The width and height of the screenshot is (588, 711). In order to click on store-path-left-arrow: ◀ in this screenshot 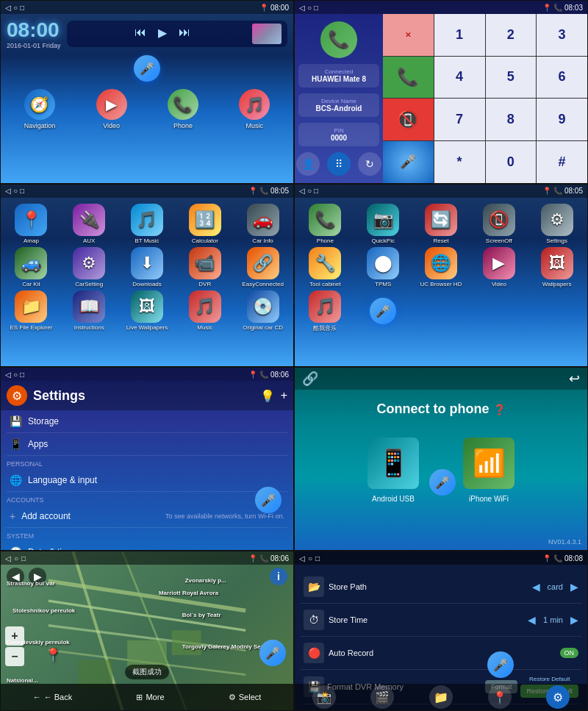, I will do `click(537, 587)`.